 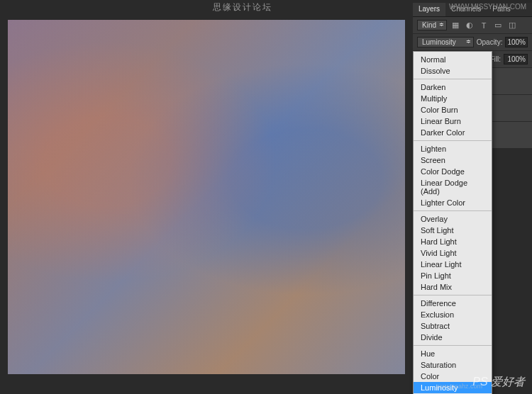 What do you see at coordinates (453, 253) in the screenshot?
I see `blend-option-vivid-light: Vivid Light` at bounding box center [453, 253].